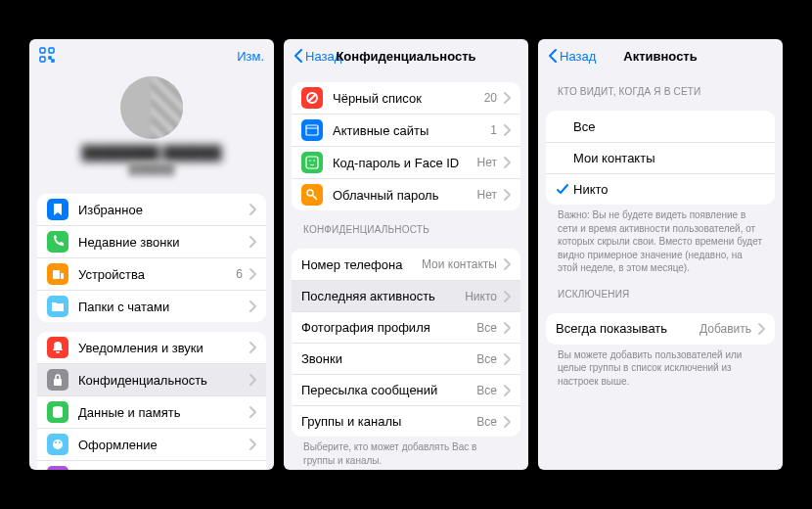 The height and width of the screenshot is (509, 812). What do you see at coordinates (624, 329) in the screenshot?
I see `row-label: Всегда показывать` at bounding box center [624, 329].